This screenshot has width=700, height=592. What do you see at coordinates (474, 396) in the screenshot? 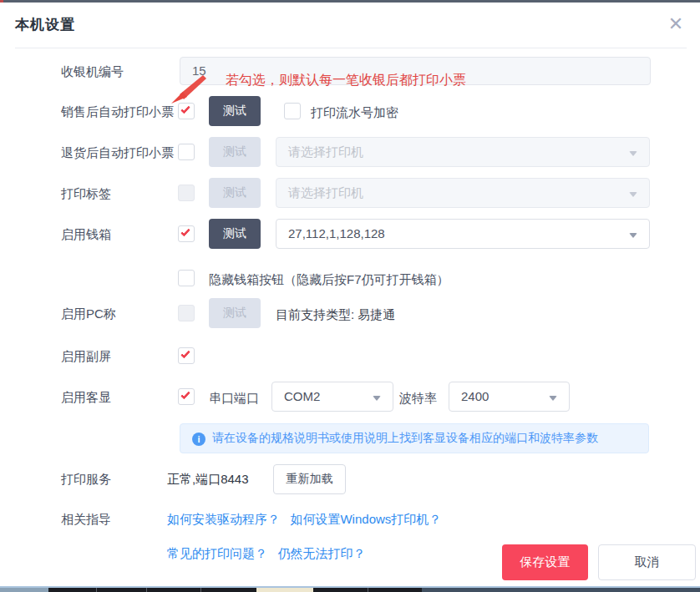
I see `baud-rate-value: 2400` at bounding box center [474, 396].